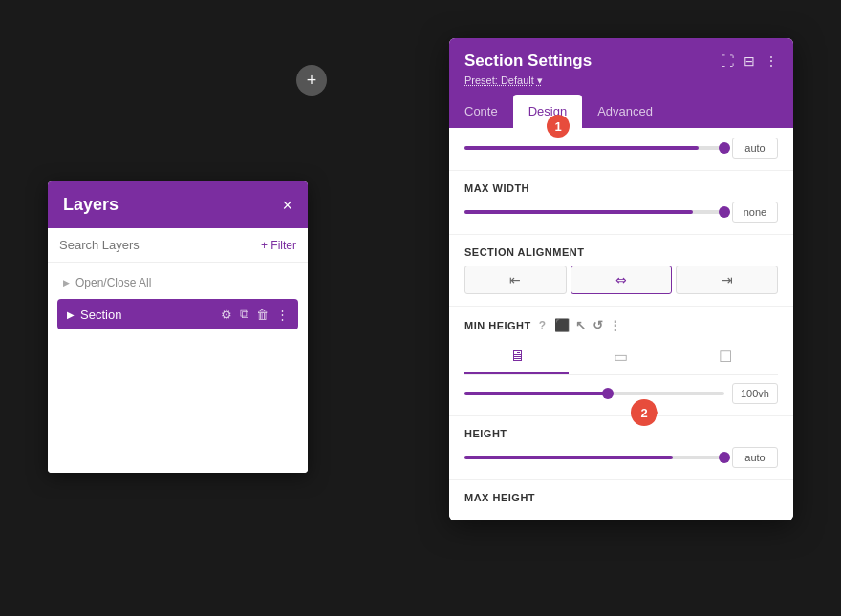 Image resolution: width=841 pixels, height=616 pixels. I want to click on align-left-button: ⇤, so click(516, 280).